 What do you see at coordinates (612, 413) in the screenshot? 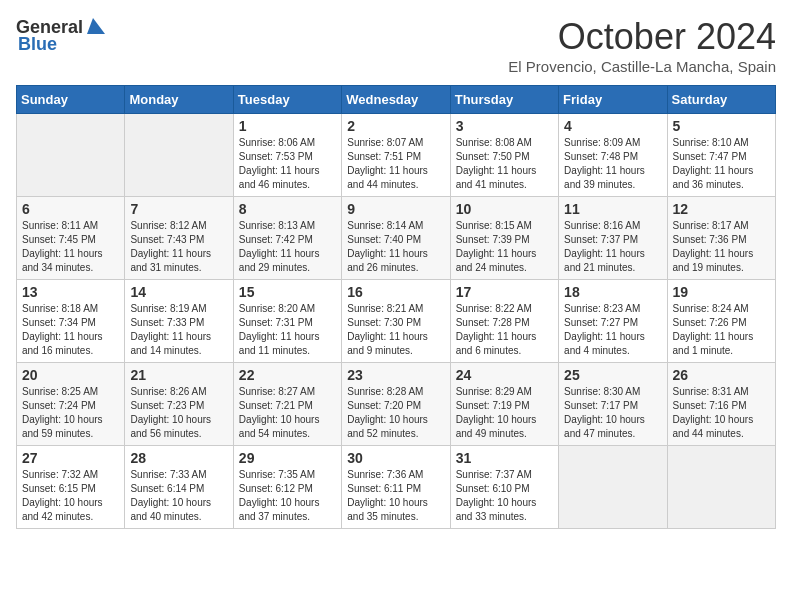
I see `day-info: Sunrise: 8:30 AMSunset: 7:17 PMDaylight:…` at bounding box center [612, 413].